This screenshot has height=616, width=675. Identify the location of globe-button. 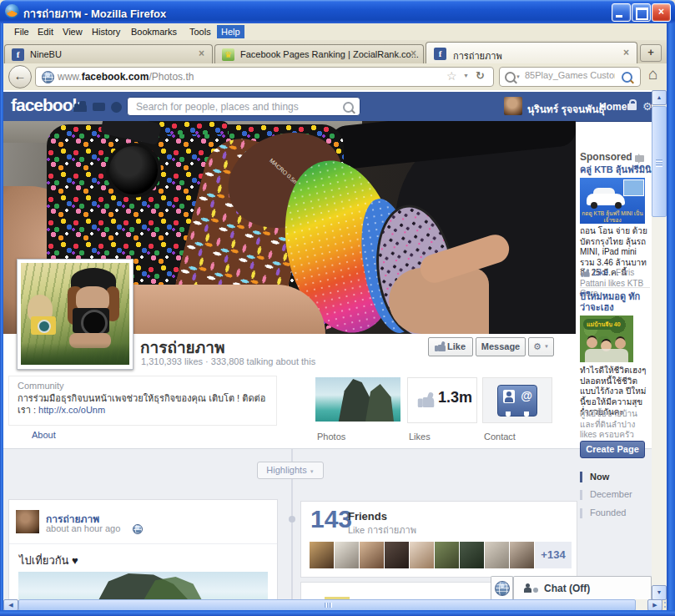
(502, 588).